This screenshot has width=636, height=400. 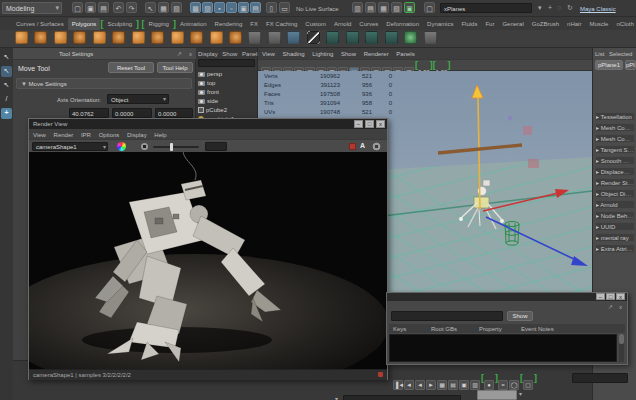 I want to click on shelf-tab-polygons: Polygons, so click(x=84, y=24).